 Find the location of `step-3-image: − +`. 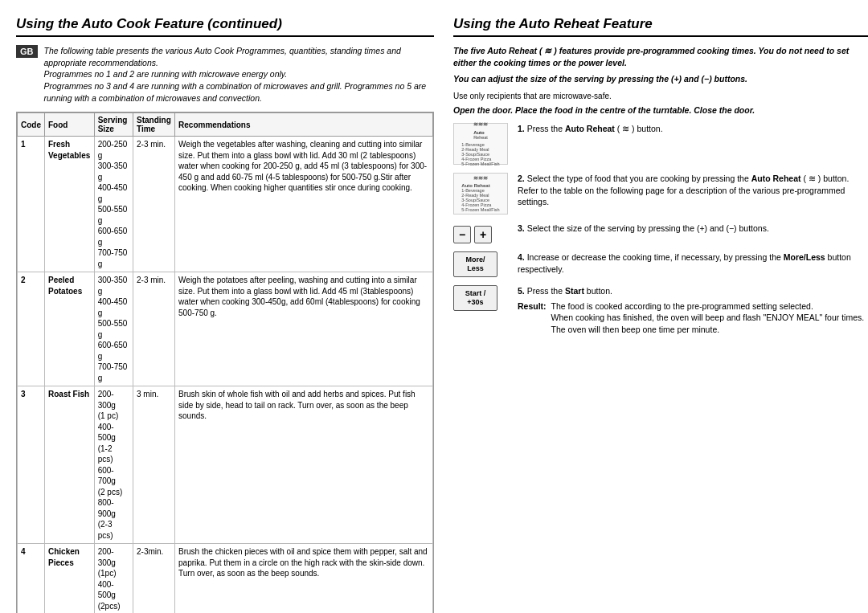

step-3-image: − + is located at coordinates (481, 233).